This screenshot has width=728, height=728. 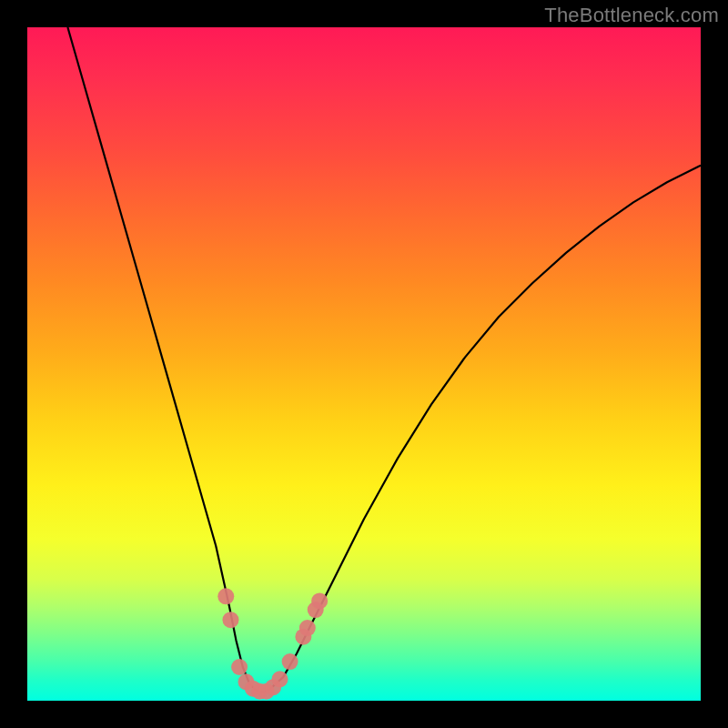 What do you see at coordinates (273, 643) in the screenshot?
I see `chart-markers` at bounding box center [273, 643].